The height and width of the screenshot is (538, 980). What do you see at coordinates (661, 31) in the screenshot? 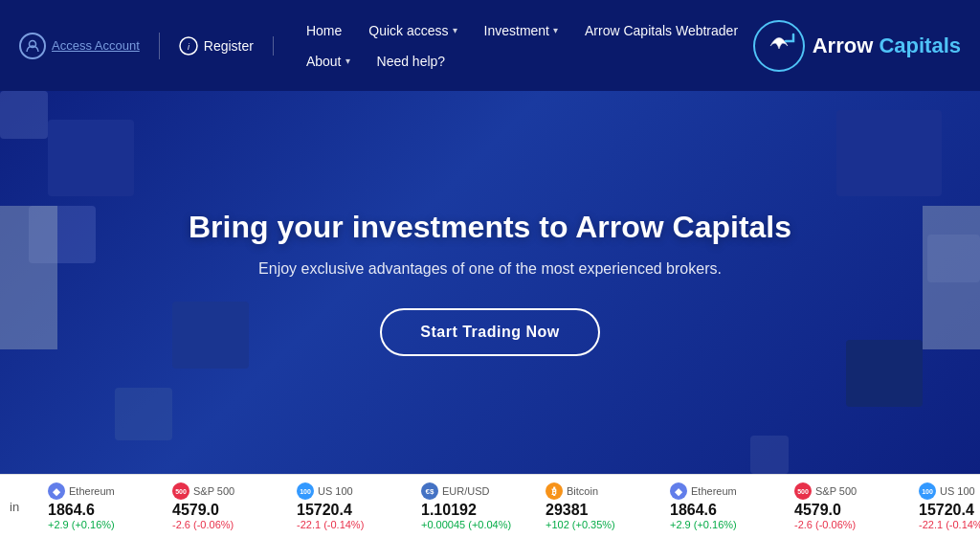
I see `nav-webtrader: Arrow Capitals Webtrader` at bounding box center [661, 31].